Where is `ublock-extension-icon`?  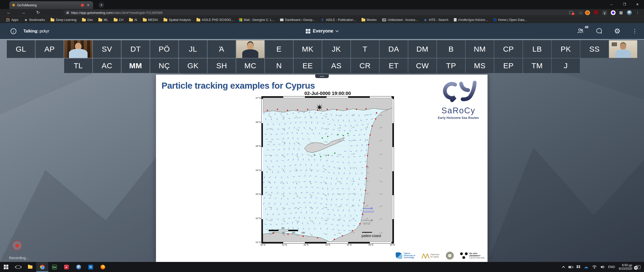 ublock-extension-icon is located at coordinates (596, 13).